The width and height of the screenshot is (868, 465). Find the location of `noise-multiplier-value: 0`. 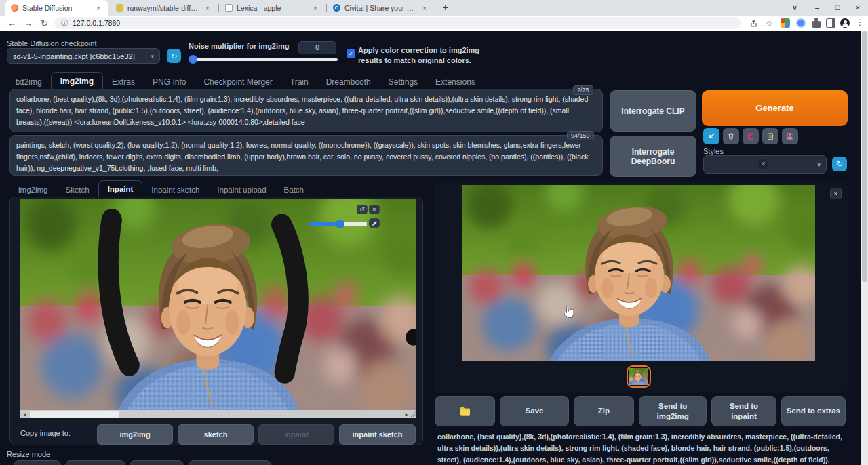

noise-multiplier-value: 0 is located at coordinates (317, 47).